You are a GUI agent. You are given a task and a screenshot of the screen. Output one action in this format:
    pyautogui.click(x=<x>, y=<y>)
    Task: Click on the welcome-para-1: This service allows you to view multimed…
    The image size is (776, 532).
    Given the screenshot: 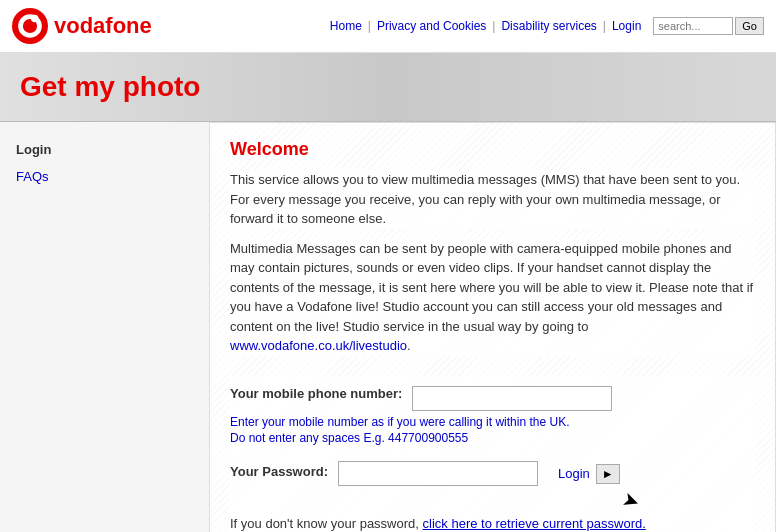 What is the action you would take?
    pyautogui.click(x=492, y=200)
    